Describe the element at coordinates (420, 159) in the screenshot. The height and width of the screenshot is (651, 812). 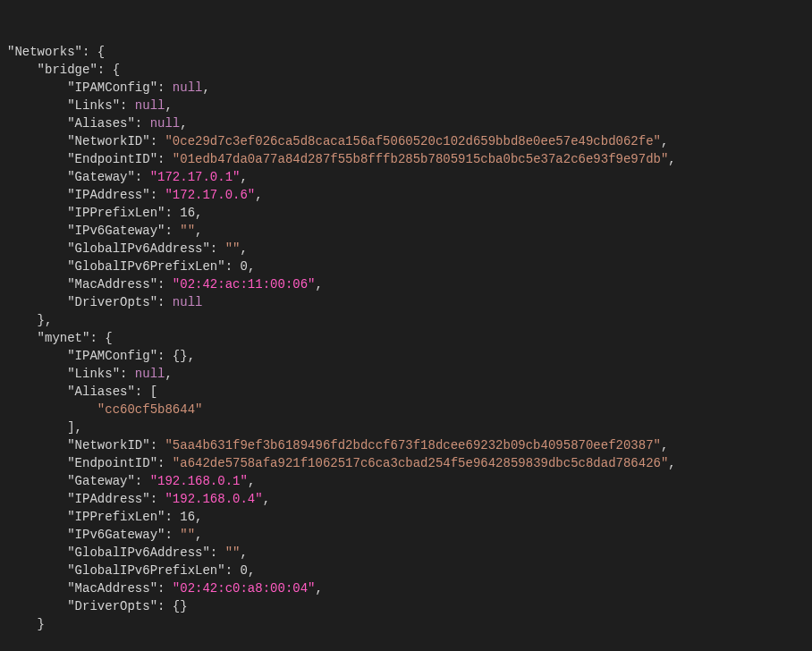
I see `value-bridge-endpointid: "01edb47da0a77a84d287f55b8fffb285b780591…` at that location.